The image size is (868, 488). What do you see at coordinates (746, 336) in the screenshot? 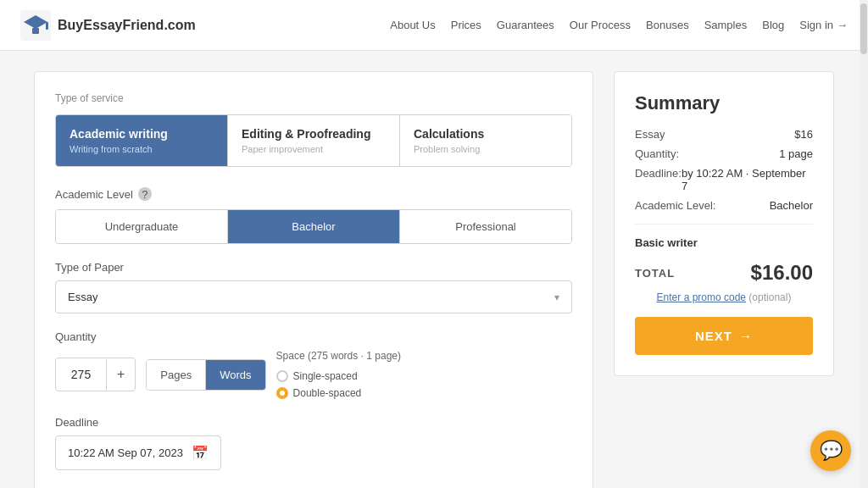
I see `next-arrow-icon: →` at bounding box center [746, 336].